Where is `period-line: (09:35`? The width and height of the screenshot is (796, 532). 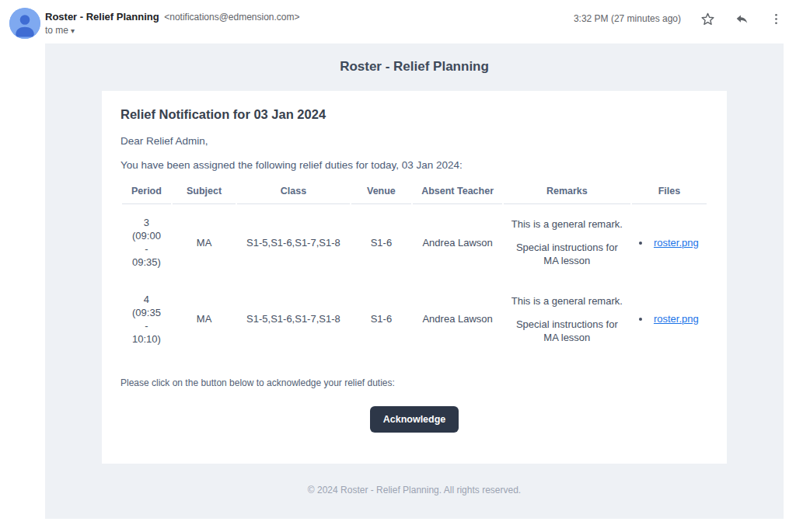
period-line: (09:35 is located at coordinates (146, 312).